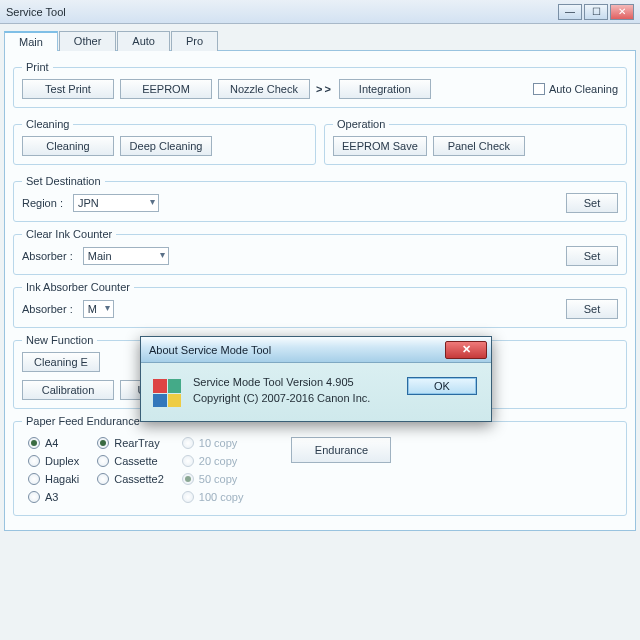 The width and height of the screenshot is (640, 640). I want to click on group-ink-absorber-legend: Ink Absorber Counter, so click(78, 287).